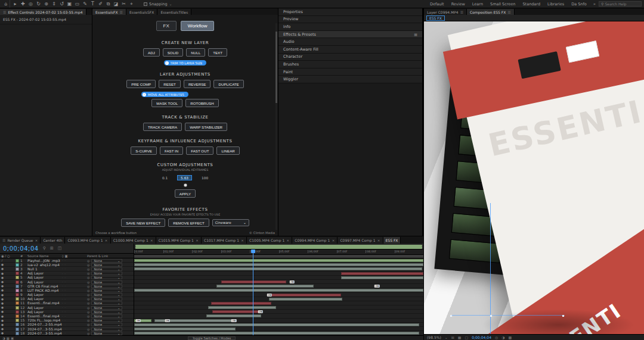  What do you see at coordinates (228, 151) in the screenshot?
I see `linear-button: LINEAR` at bounding box center [228, 151].